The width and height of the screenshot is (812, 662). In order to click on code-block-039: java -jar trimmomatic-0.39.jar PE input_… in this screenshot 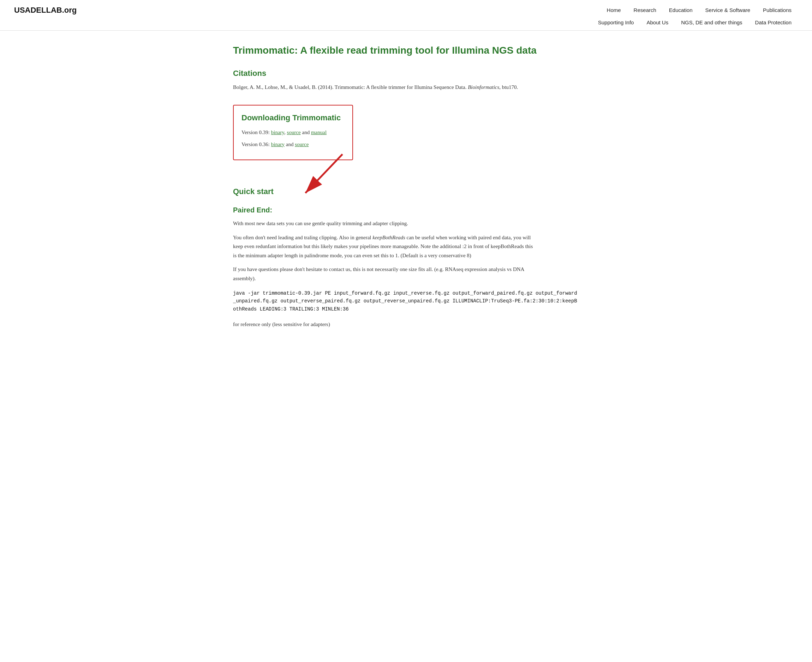, I will do `click(406, 301)`.